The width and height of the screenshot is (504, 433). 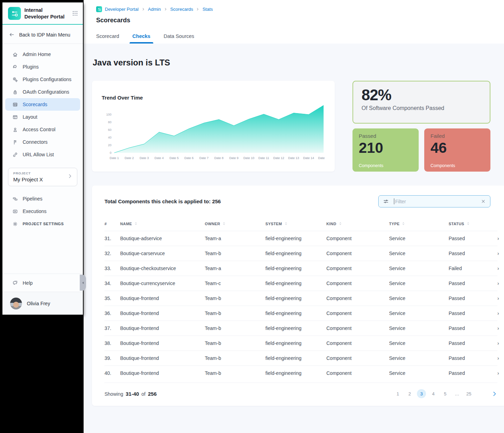 I want to click on passed-failed-row: Passed 210 Components Failed 46 Componen…, so click(x=421, y=150).